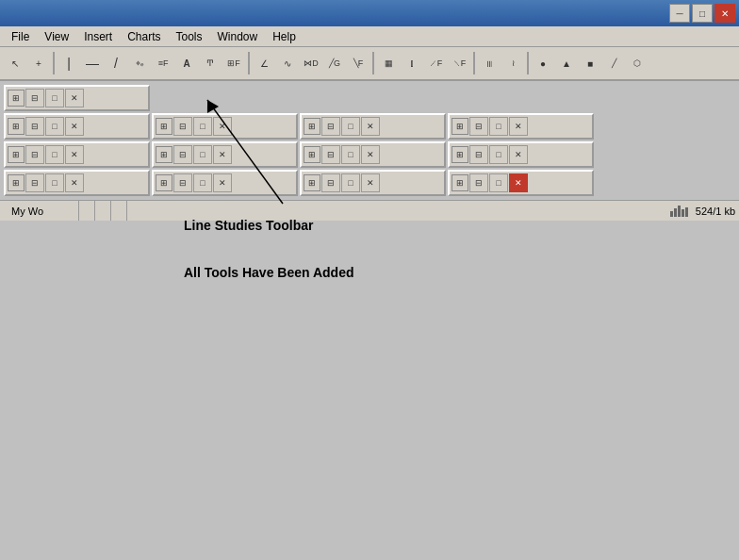  I want to click on cursor-tool-btn: ↖, so click(15, 63).